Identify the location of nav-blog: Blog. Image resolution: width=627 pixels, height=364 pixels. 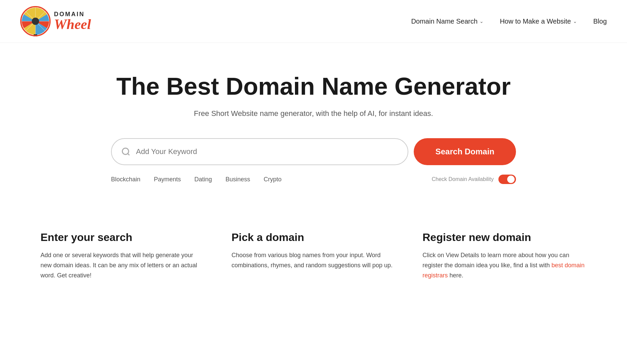
(600, 22).